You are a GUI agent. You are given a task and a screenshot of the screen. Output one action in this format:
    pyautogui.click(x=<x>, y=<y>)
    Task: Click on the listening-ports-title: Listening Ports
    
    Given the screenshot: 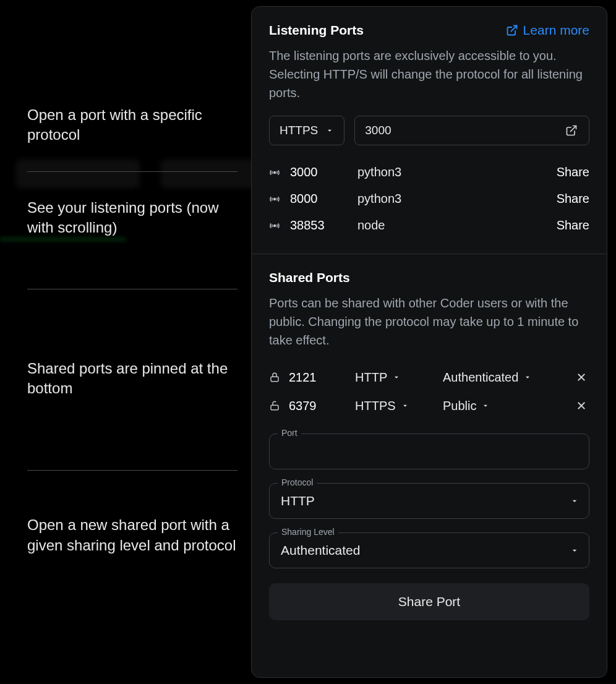 What is the action you would take?
    pyautogui.click(x=317, y=30)
    